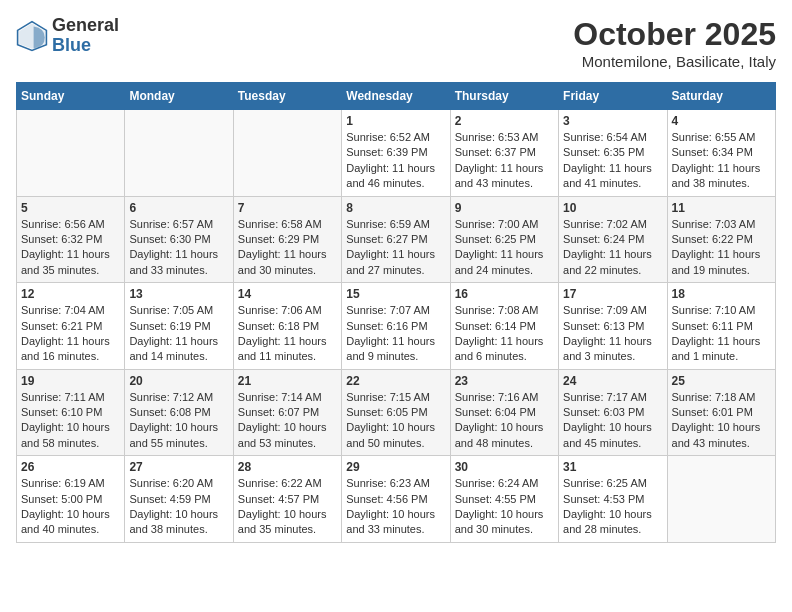  What do you see at coordinates (70, 467) in the screenshot?
I see `day-number: 26` at bounding box center [70, 467].